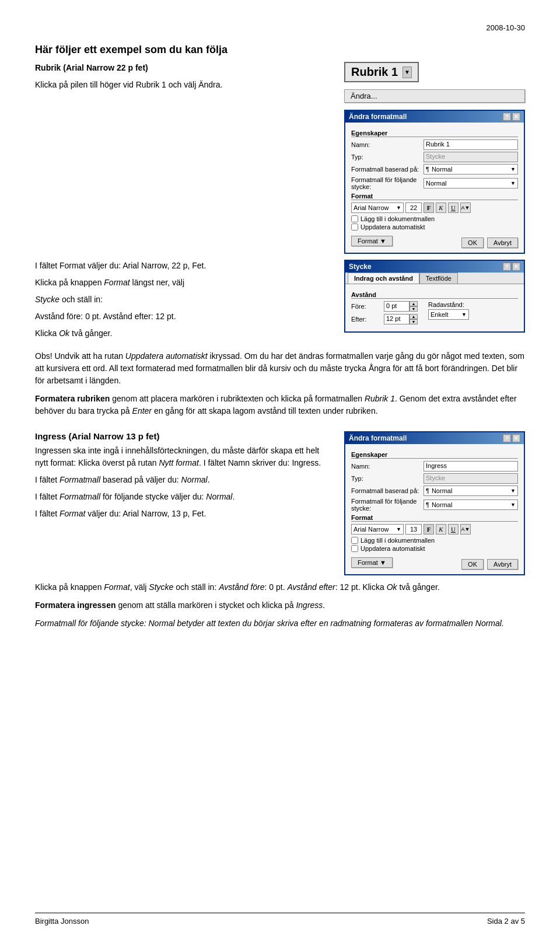 The image size is (560, 943). What do you see at coordinates (449, 310) in the screenshot?
I see `stycke-radavstand-group: Radavstånd: Enkelt ▼` at bounding box center [449, 310].